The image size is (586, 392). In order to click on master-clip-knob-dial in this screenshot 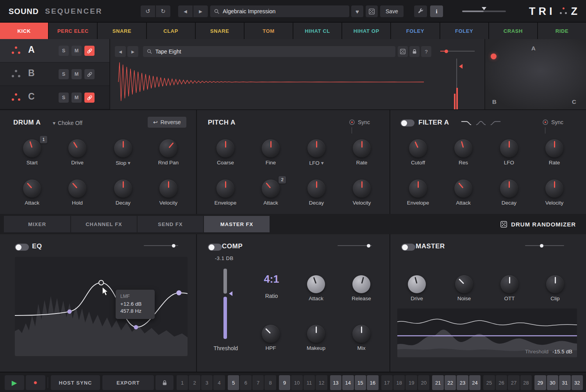, I will do `click(555, 284)`.